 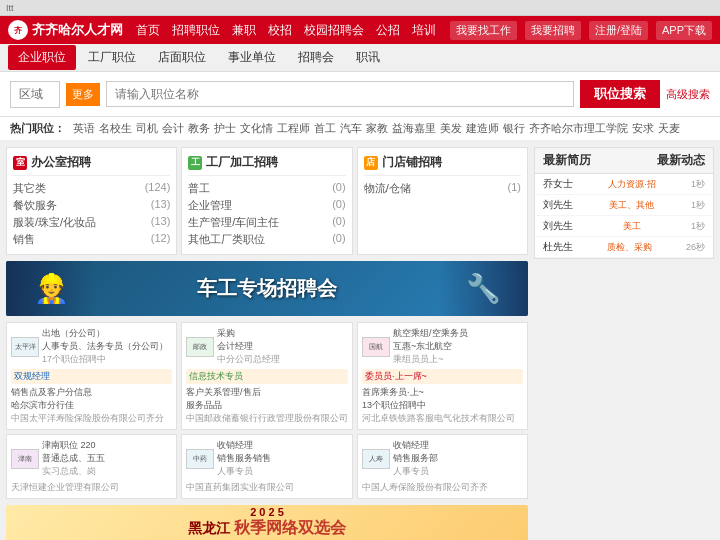 What do you see at coordinates (248, 346) in the screenshot?
I see `company-info-postal: 采购 会计经理 中分公司总经理` at bounding box center [248, 346].